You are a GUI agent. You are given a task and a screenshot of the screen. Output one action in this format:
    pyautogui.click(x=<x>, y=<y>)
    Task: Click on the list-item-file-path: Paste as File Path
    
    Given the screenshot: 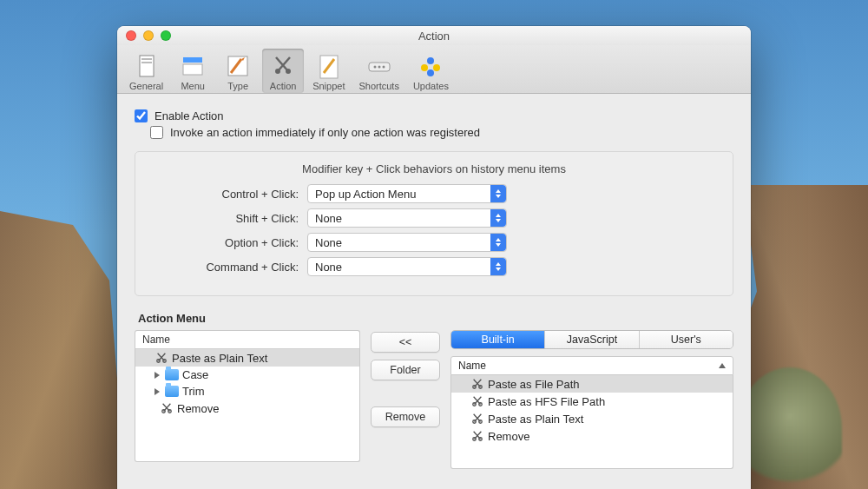 What is the action you would take?
    pyautogui.click(x=592, y=384)
    